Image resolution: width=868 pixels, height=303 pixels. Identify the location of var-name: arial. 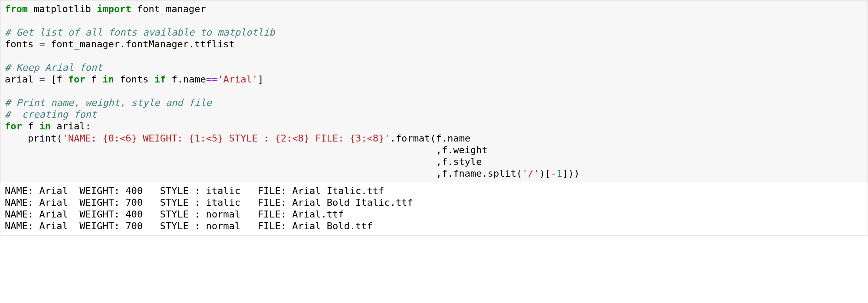
(22, 79).